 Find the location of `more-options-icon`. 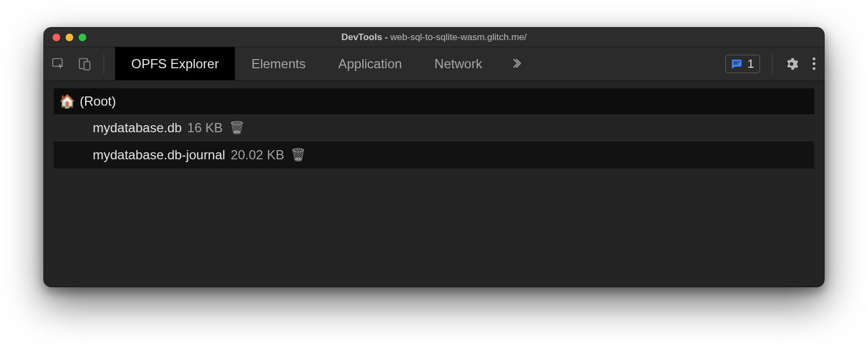

more-options-icon is located at coordinates (814, 64).